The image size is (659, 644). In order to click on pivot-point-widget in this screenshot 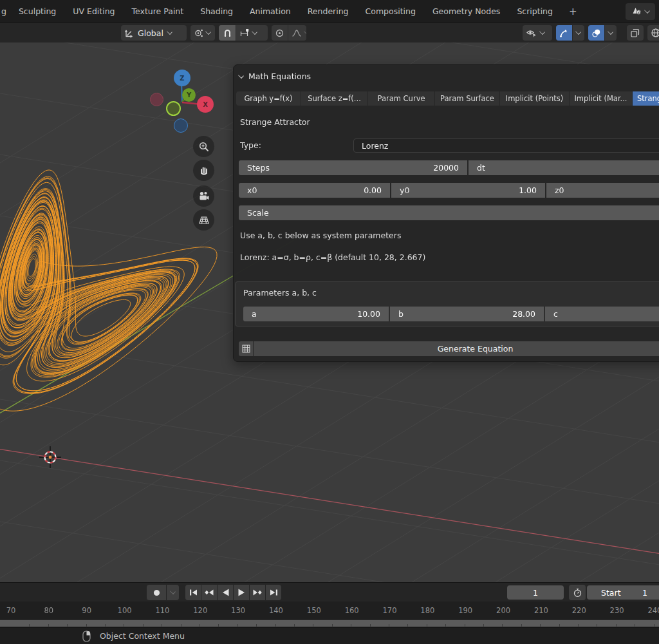, I will do `click(203, 33)`.